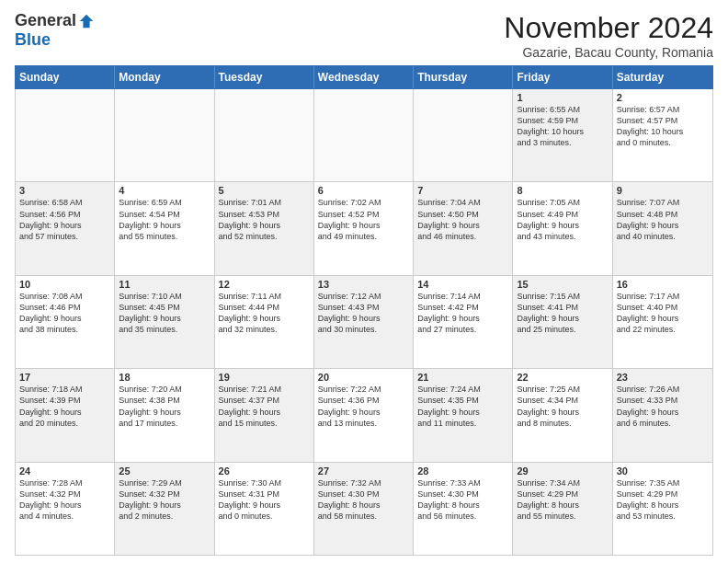 Image resolution: width=728 pixels, height=563 pixels. What do you see at coordinates (609, 52) in the screenshot?
I see `subtitle: Gazarie, Bacau County, Romania` at bounding box center [609, 52].